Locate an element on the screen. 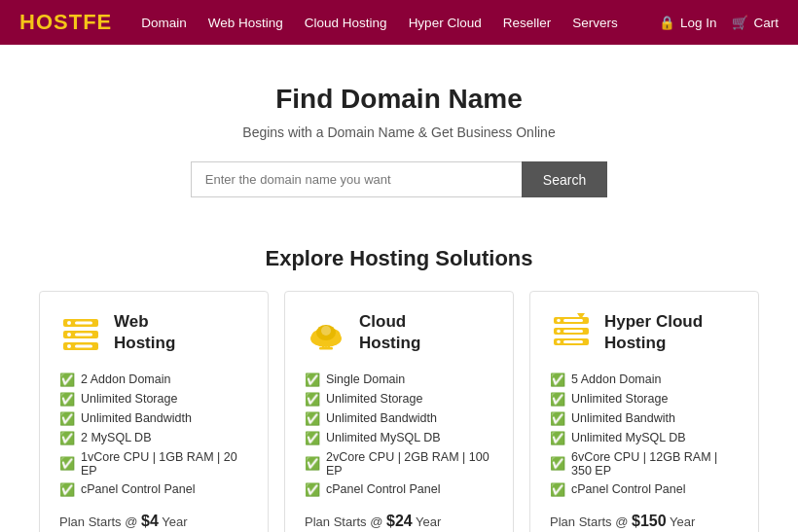  login-link: 🔒 Log In is located at coordinates (688, 22).